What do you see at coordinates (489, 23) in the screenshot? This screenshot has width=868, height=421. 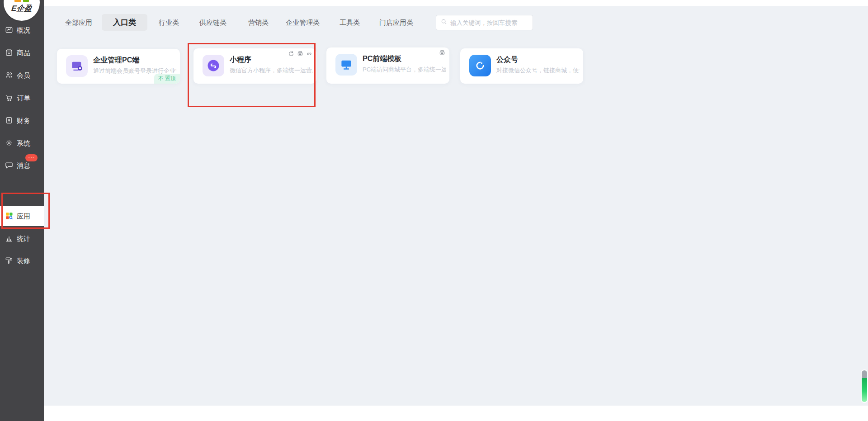 I see `search-input` at bounding box center [489, 23].